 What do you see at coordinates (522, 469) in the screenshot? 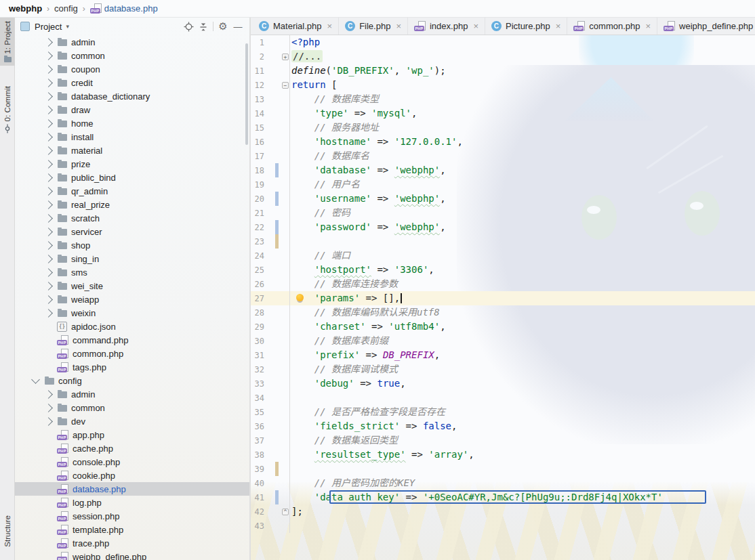
I see `code-line-text` at bounding box center [522, 469].